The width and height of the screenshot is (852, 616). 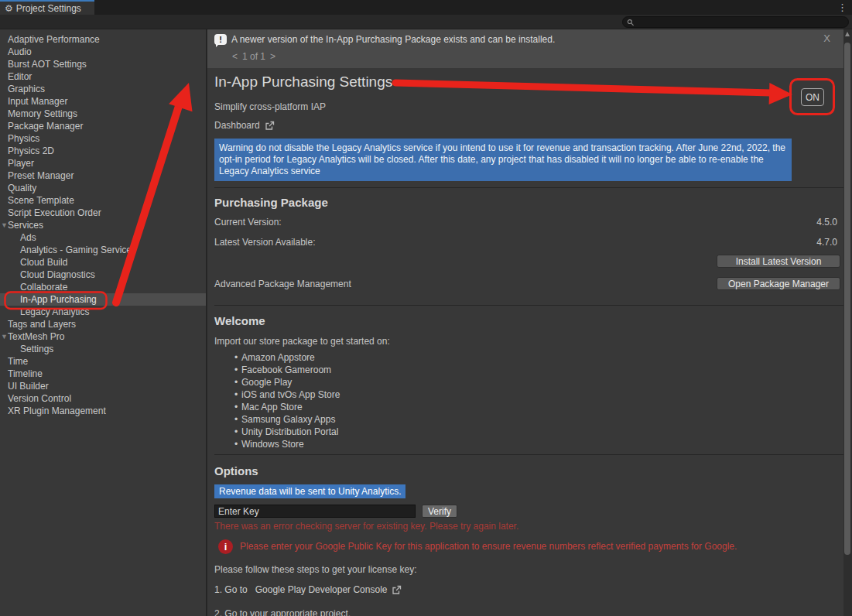 What do you see at coordinates (28, 238) in the screenshot?
I see `sidebar-item-label: Ads` at bounding box center [28, 238].